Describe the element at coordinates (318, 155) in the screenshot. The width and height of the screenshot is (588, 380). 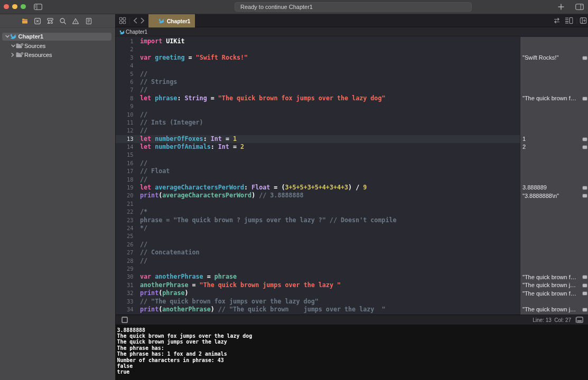
I see `code-line-15: 15` at that location.